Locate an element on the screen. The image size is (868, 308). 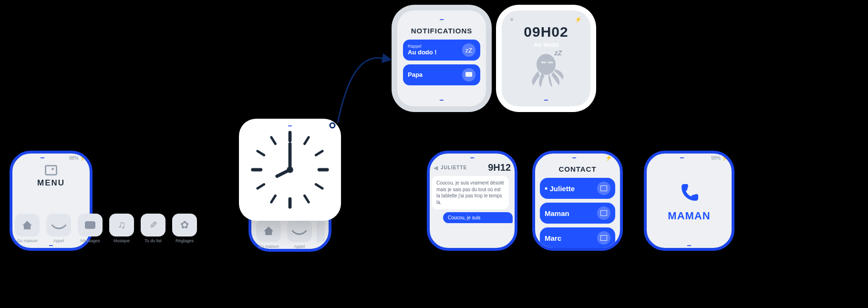
clock-overlay-card: – is located at coordinates (290, 170).